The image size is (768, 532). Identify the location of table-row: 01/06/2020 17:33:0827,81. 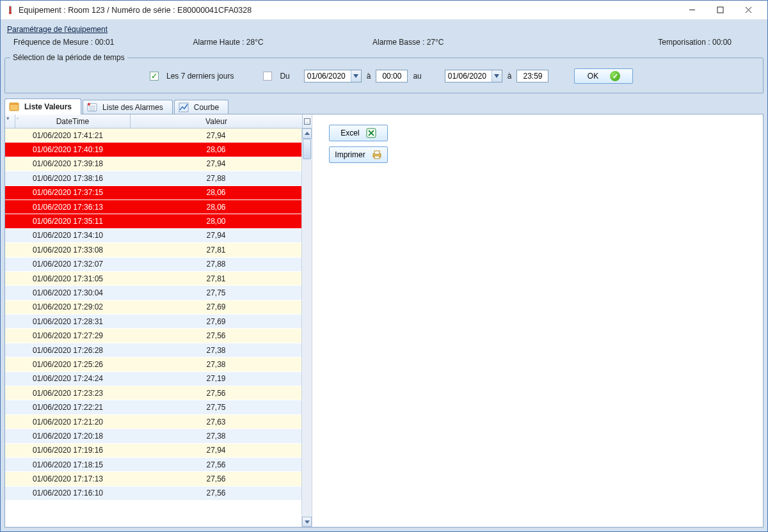
(154, 250).